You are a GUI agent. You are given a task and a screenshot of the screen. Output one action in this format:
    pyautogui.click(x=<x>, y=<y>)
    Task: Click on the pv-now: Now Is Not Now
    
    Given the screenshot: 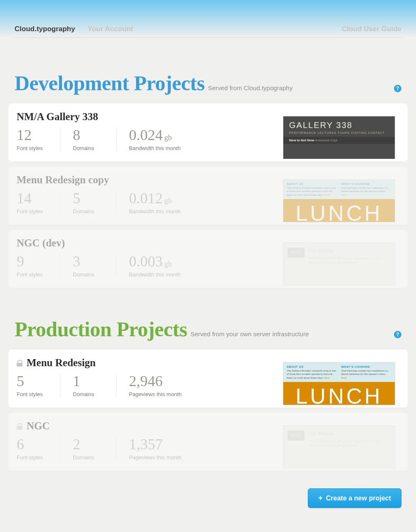 What is the action you would take?
    pyautogui.click(x=302, y=140)
    